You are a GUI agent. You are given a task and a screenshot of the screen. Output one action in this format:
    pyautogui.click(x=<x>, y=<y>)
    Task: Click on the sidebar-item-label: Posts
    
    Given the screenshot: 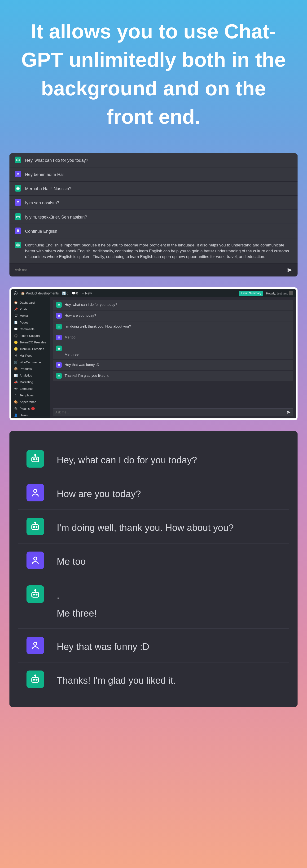 What is the action you would take?
    pyautogui.click(x=24, y=309)
    